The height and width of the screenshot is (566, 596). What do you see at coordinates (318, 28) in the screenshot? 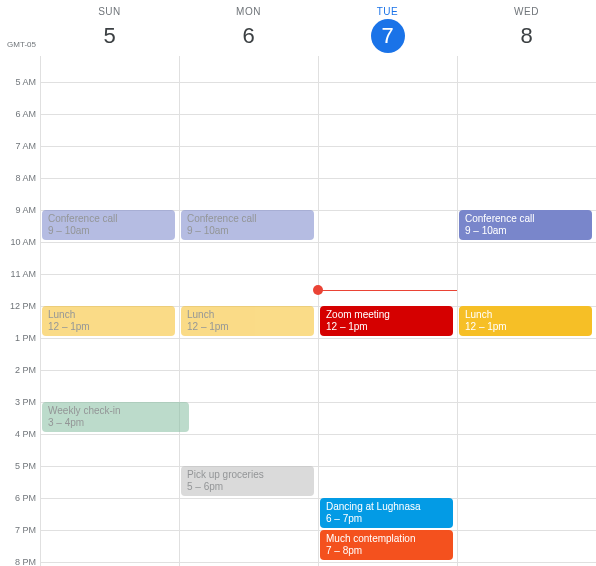
I see `day-headers: SUN5MON6TUE7WED8` at bounding box center [318, 28].